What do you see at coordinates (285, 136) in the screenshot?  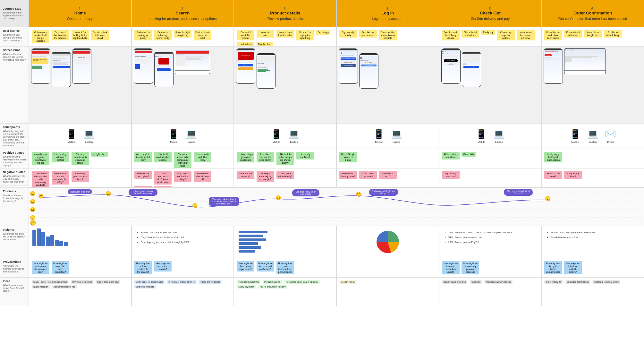 I see `touchpoints-step3: 📱 Mobile 💻 Laptop` at bounding box center [285, 136].